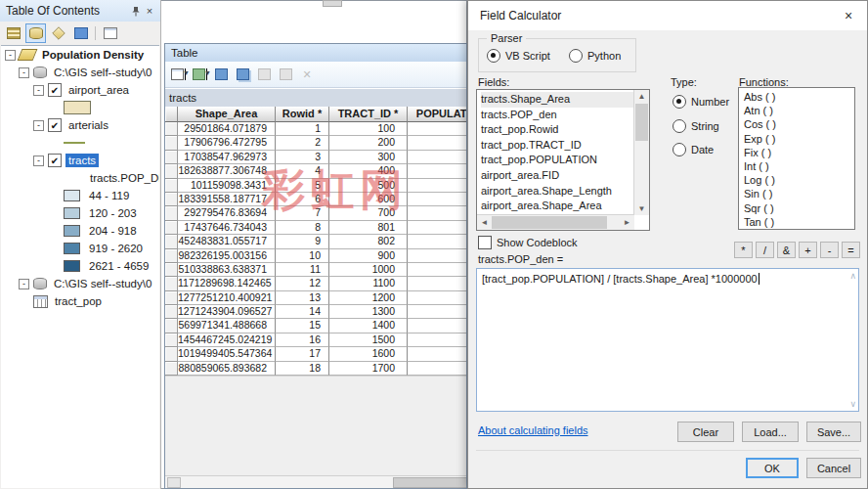  What do you see at coordinates (555, 222) in the screenshot?
I see `fields-horizontal-scrollbar: ◄ ►` at bounding box center [555, 222].